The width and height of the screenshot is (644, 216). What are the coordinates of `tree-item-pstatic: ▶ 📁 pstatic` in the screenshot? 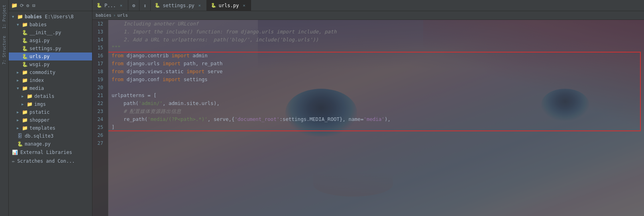 It's located at (50, 112).